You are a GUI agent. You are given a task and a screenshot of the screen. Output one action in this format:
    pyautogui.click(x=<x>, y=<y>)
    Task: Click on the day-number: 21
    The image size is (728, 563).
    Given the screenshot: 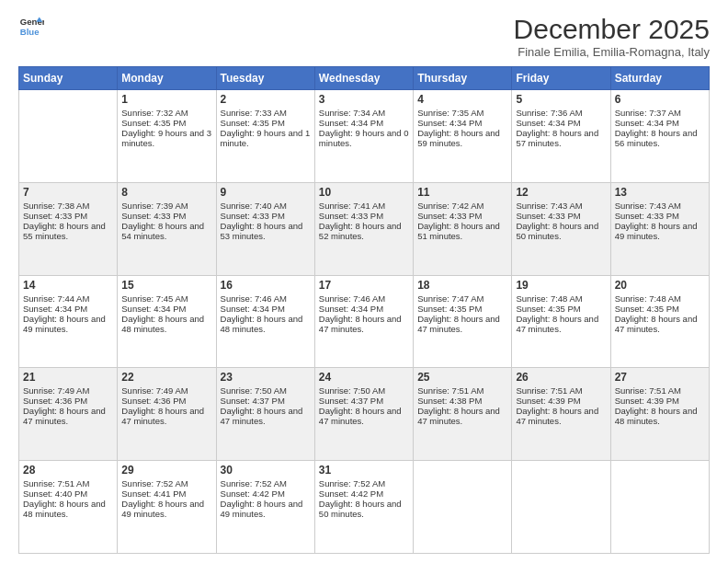 What is the action you would take?
    pyautogui.click(x=68, y=377)
    